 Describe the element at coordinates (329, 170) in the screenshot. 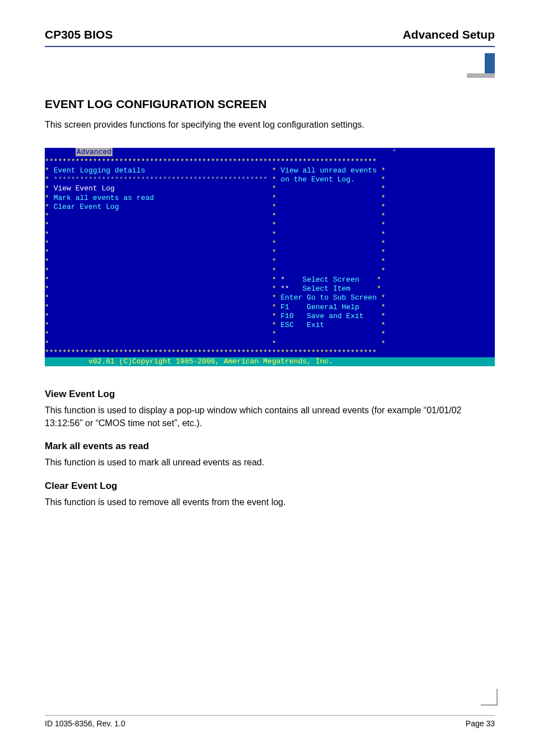

I see `bios-help-line1: View all unread events` at that location.